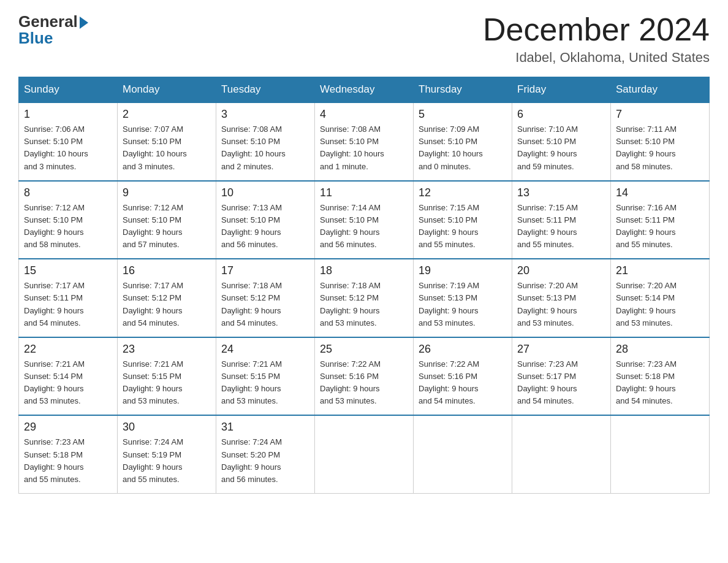 Image resolution: width=728 pixels, height=563 pixels. Describe the element at coordinates (660, 227) in the screenshot. I see `day-info: Sunrise: 7:16 AMSunset: 5:11 PMDaylight:…` at that location.